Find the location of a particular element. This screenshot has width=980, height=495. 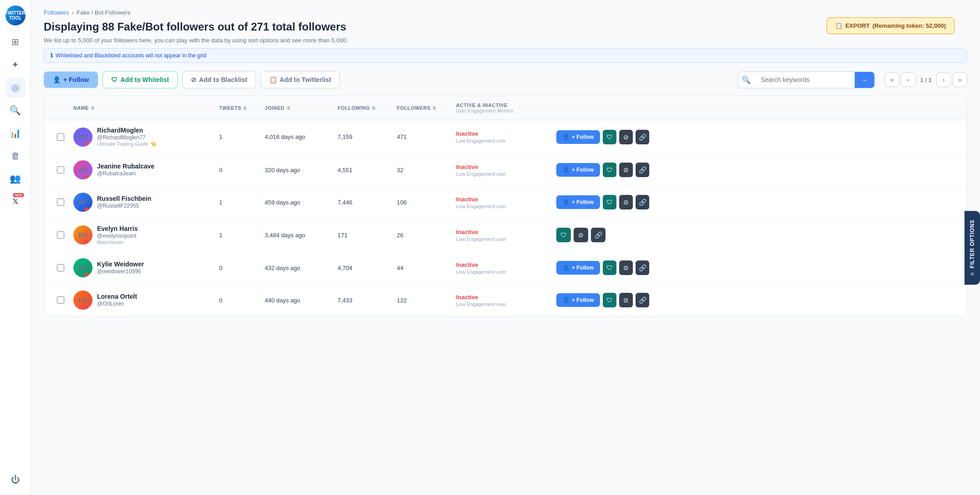

follow-person-icon: 👤 is located at coordinates (56, 80).